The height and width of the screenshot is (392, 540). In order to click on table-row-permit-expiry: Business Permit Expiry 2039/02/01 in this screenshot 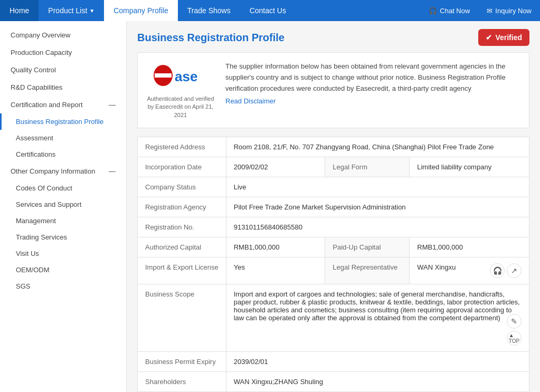, I will do `click(334, 362)`.